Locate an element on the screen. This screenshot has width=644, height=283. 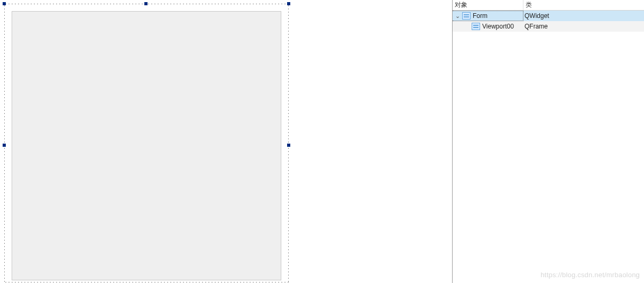
resize-handle-top-right is located at coordinates (289, 4).